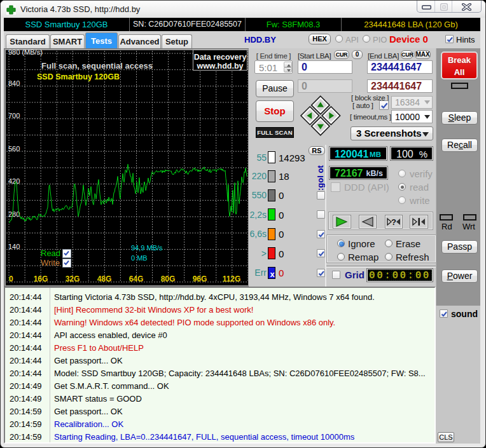 The width and height of the screenshot is (486, 448). I want to click on svg-text: 700, so click(14, 116).